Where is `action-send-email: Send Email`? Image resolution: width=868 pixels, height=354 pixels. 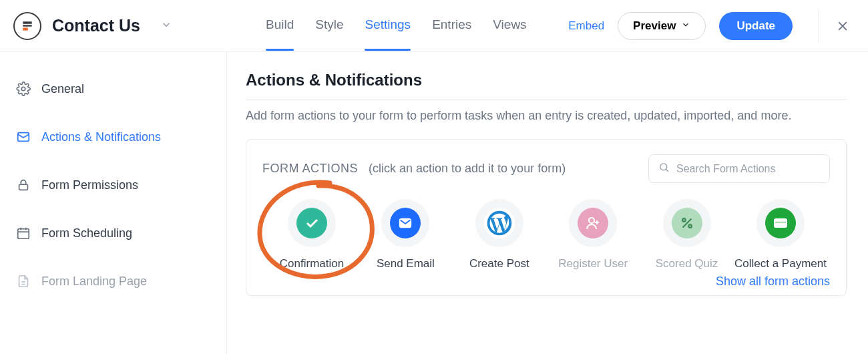 action-send-email: Send Email is located at coordinates (405, 235).